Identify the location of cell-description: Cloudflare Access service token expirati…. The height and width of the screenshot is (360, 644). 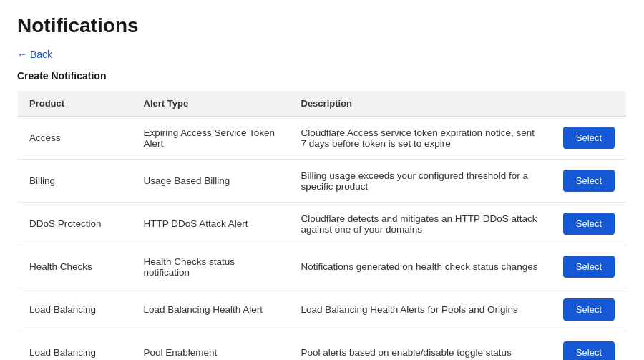
(421, 138).